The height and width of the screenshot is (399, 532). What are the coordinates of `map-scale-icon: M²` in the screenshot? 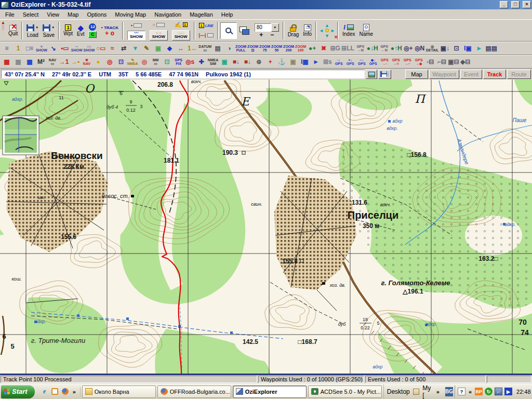 It's located at (41, 62).